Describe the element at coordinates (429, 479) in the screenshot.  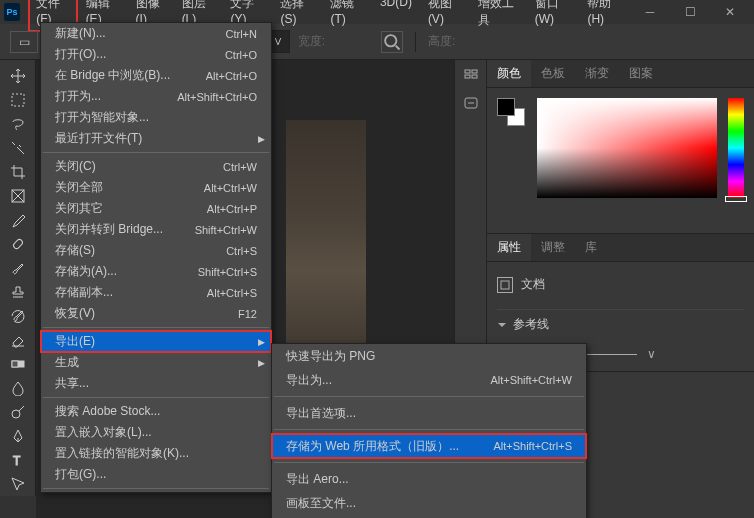
I see `submenu-export-aero: 导出 Aero...` at that location.